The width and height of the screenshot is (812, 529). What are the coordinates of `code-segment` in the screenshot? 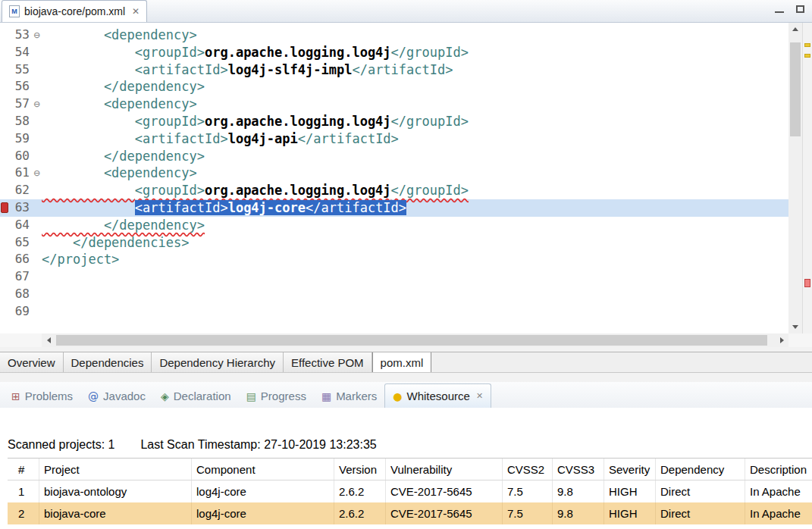 It's located at (88, 121).